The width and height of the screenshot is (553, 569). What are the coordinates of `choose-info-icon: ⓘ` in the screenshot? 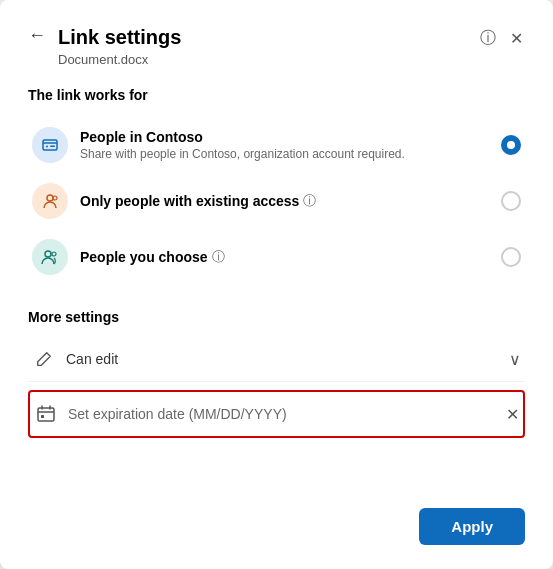 It's located at (218, 257).